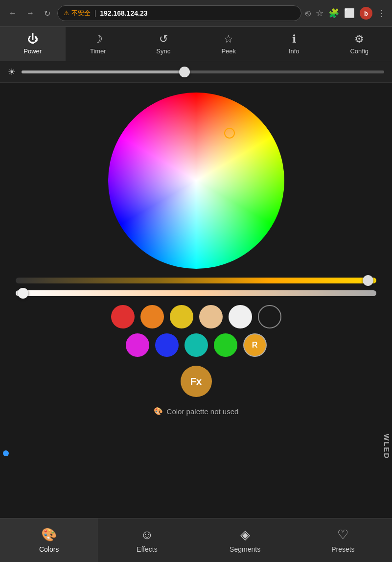  What do you see at coordinates (203, 72) in the screenshot?
I see `brightness-slider` at bounding box center [203, 72].